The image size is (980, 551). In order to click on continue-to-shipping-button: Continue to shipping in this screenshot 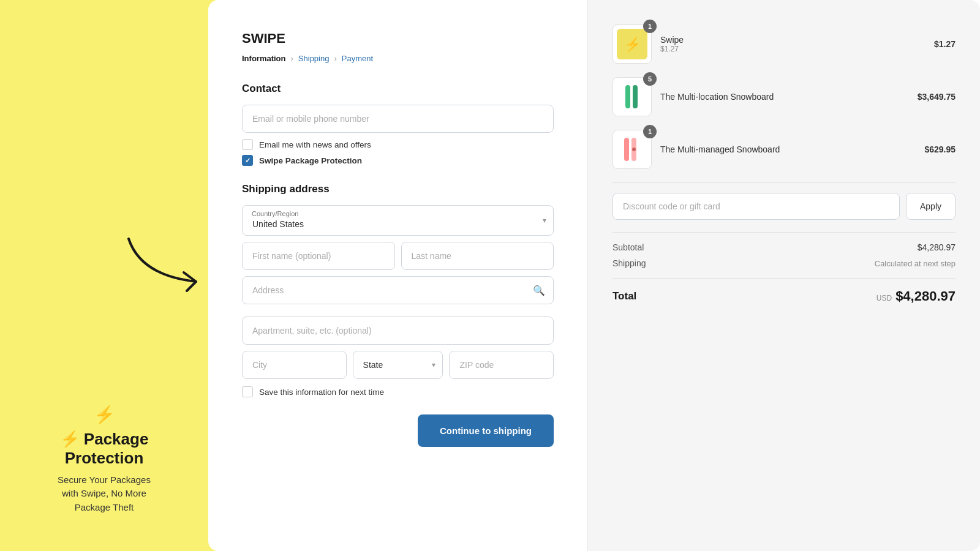, I will do `click(486, 431)`.